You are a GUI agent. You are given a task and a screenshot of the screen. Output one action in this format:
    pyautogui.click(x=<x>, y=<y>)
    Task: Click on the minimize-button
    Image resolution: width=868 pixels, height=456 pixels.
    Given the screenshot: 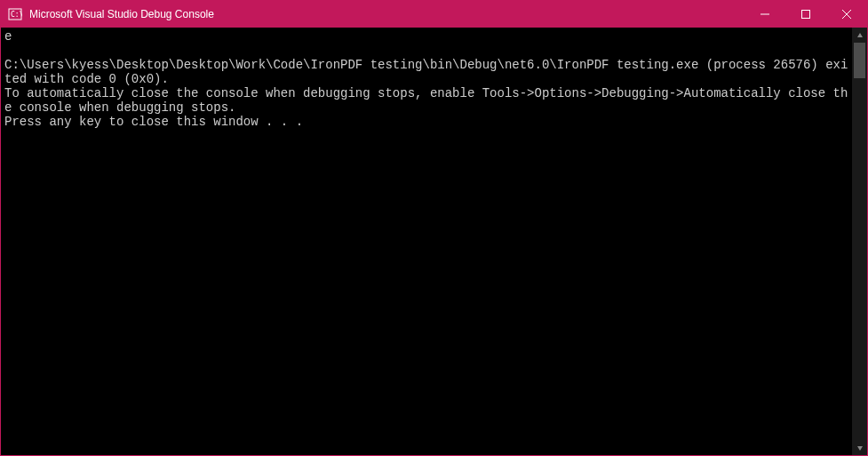 What is the action you would take?
    pyautogui.click(x=765, y=14)
    